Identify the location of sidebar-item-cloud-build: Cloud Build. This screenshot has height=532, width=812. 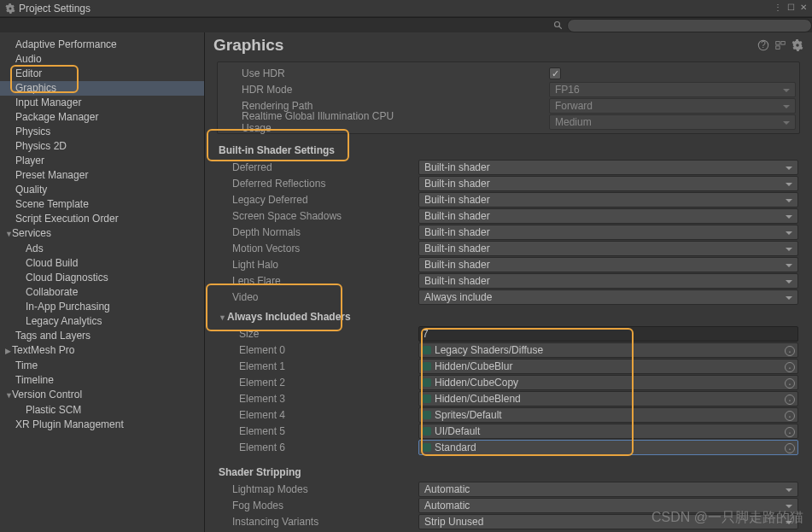
(102, 263).